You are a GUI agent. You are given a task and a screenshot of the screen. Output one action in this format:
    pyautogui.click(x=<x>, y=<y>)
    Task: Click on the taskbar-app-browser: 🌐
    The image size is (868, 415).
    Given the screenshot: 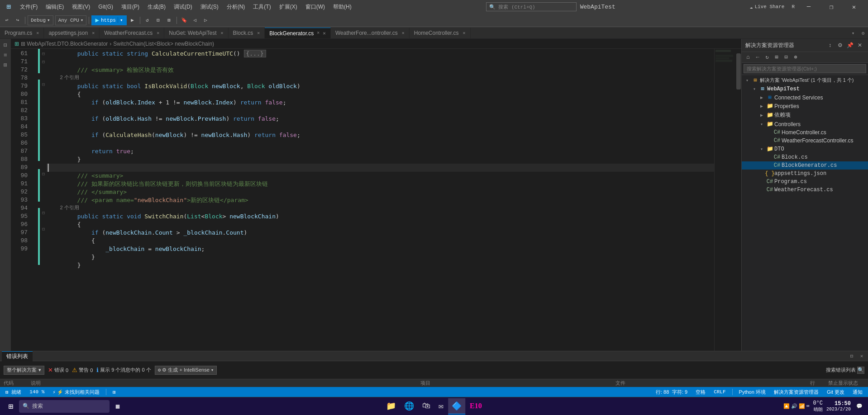 What is the action you would take?
    pyautogui.click(x=409, y=406)
    